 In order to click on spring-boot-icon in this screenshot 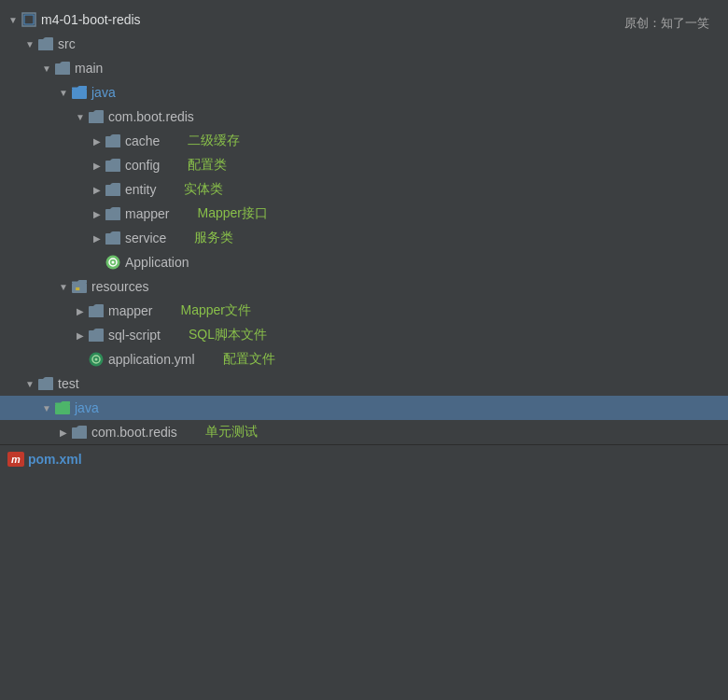, I will do `click(113, 262)`.